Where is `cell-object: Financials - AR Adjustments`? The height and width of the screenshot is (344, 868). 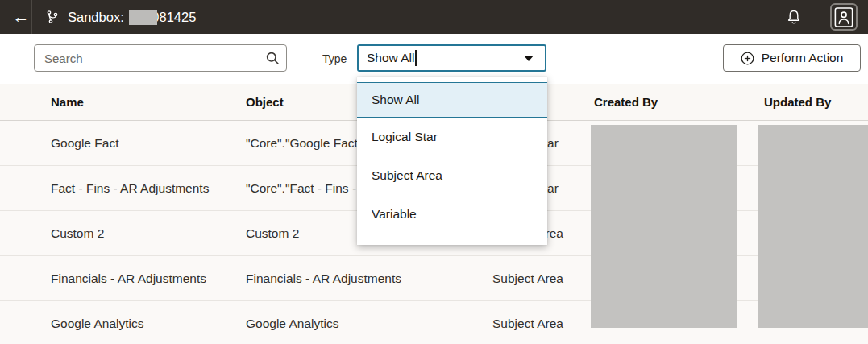
cell-object: Financials - AR Adjustments is located at coordinates (324, 279).